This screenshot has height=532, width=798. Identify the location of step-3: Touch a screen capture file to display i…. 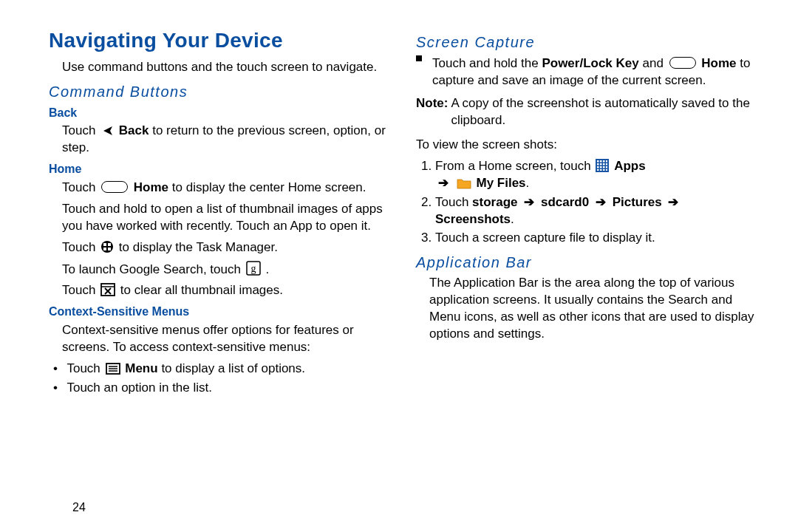
(597, 238).